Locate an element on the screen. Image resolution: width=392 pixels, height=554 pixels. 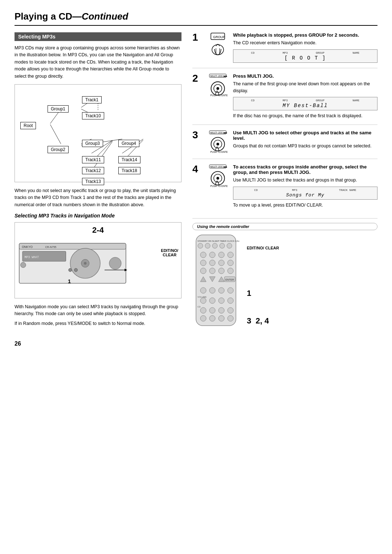
step-4-body: Use MULTI JOG to select the tracks and g… is located at coordinates (305, 180).